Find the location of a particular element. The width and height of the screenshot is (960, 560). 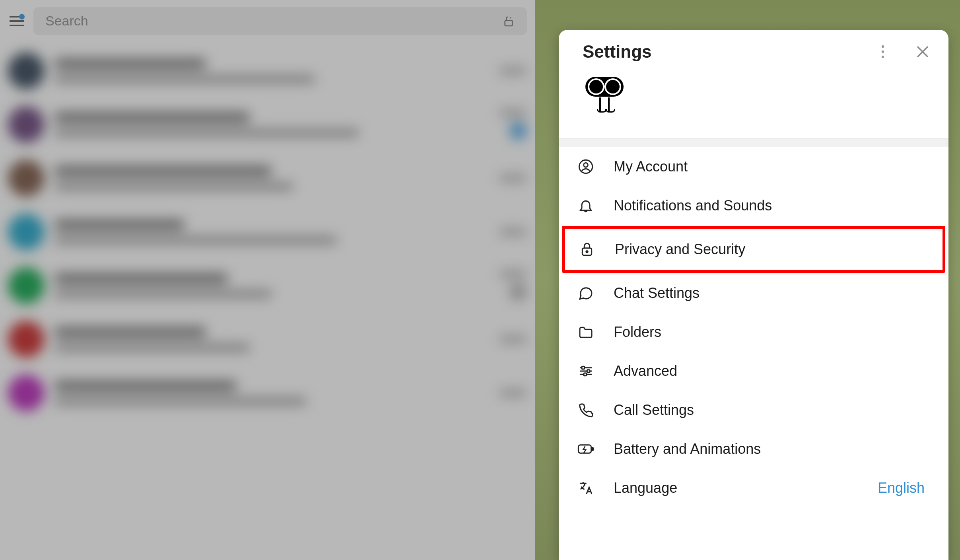

chat-icon is located at coordinates (586, 293).